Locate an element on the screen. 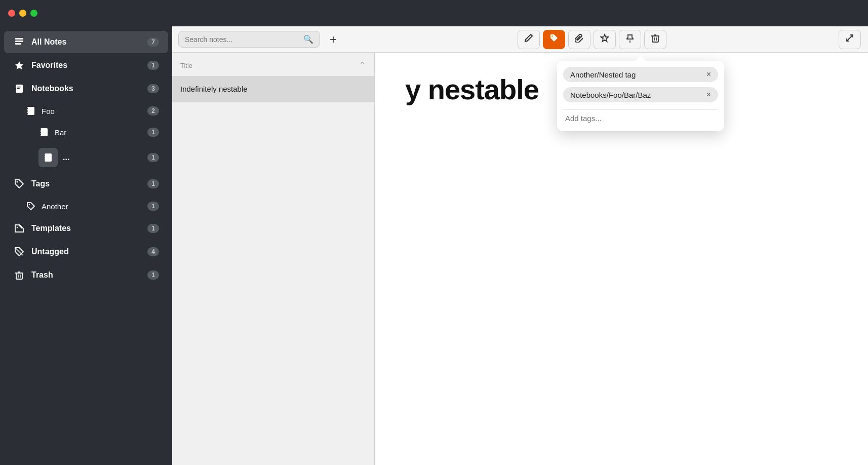 This screenshot has height=465, width=868. foo-icon is located at coordinates (31, 111).